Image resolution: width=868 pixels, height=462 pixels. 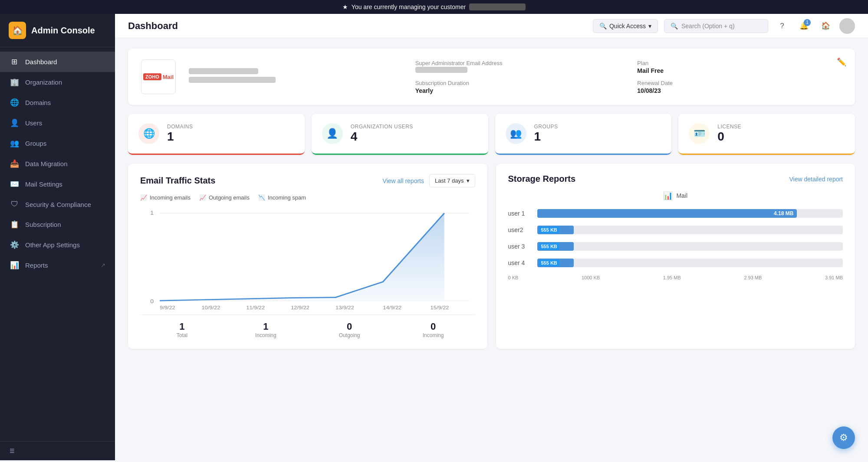 I want to click on total-value: 1, so click(x=182, y=327).